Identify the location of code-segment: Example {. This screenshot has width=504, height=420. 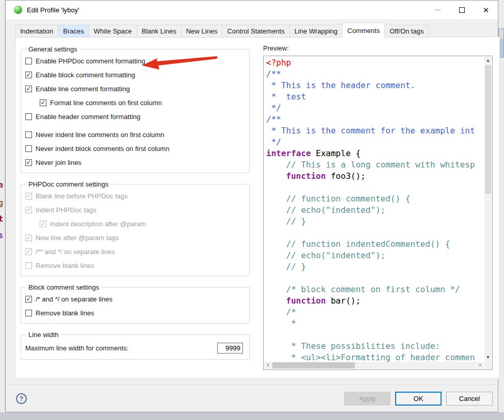
(336, 154).